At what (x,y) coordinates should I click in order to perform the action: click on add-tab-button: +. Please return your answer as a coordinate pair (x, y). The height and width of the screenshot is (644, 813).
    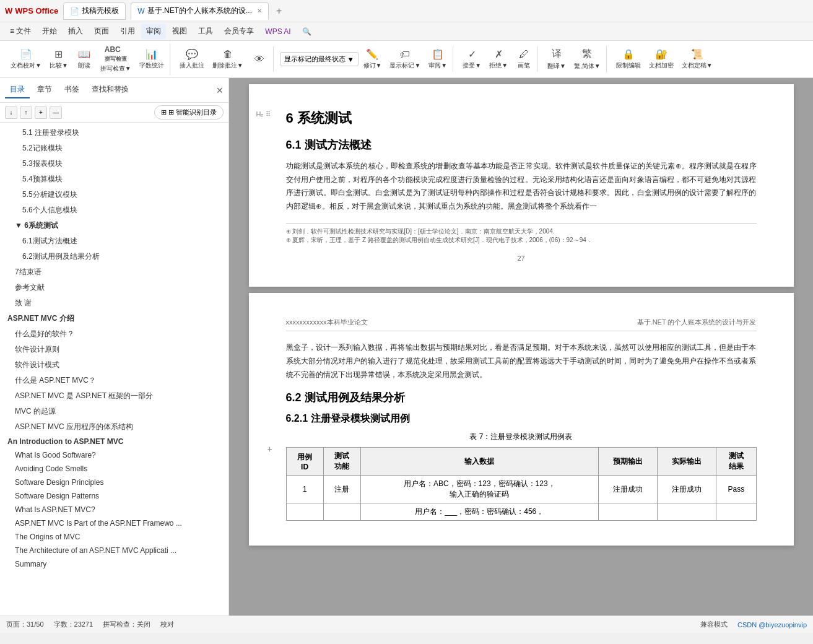
    Looking at the image, I should click on (279, 11).